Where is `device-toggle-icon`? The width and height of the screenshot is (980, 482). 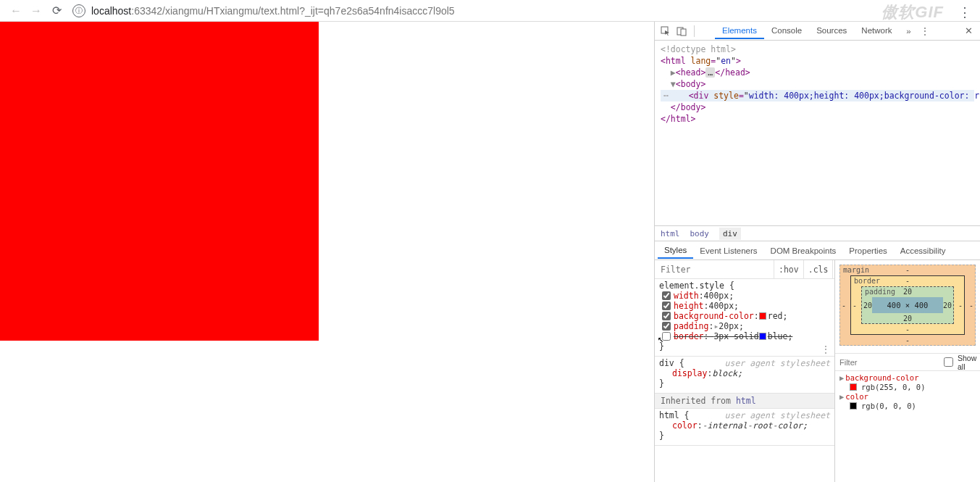 device-toggle-icon is located at coordinates (682, 31).